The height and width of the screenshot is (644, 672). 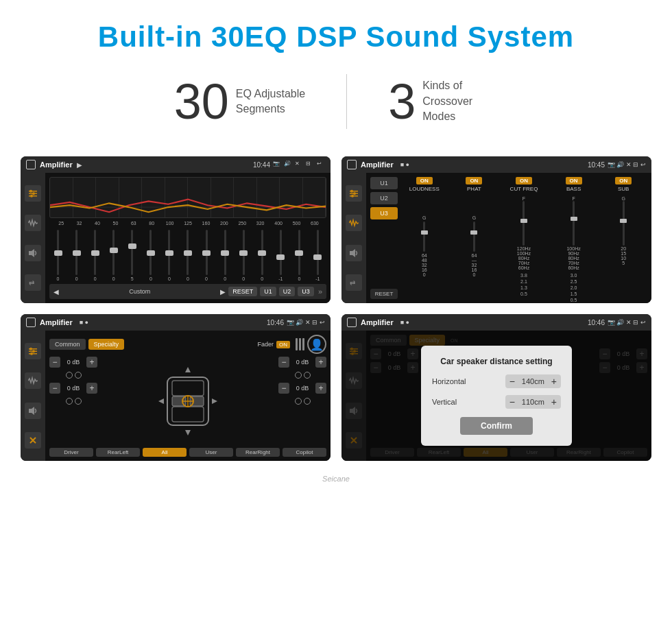 I want to click on eq-slider-12: 0, so click(x=262, y=255).